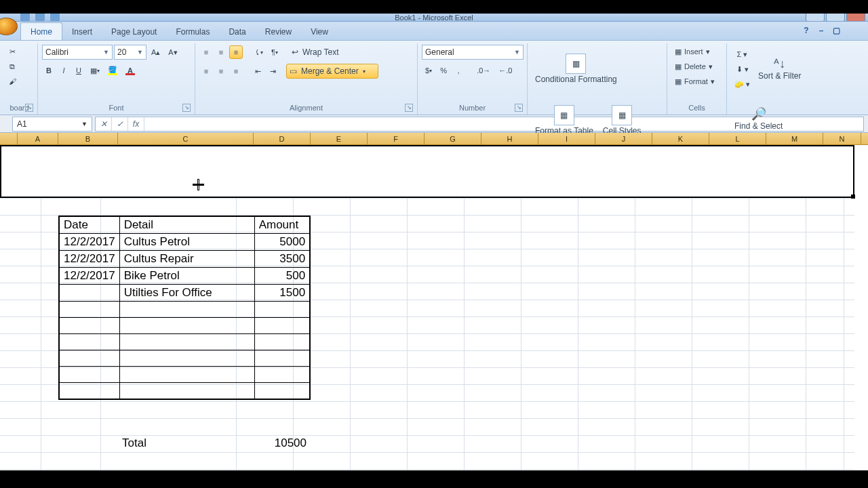  Describe the element at coordinates (510, 138) in the screenshot. I see `column-header-H: H` at that location.